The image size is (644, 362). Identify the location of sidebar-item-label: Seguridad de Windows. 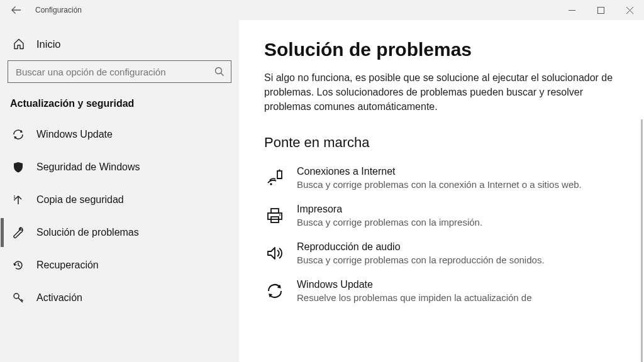
(88, 167).